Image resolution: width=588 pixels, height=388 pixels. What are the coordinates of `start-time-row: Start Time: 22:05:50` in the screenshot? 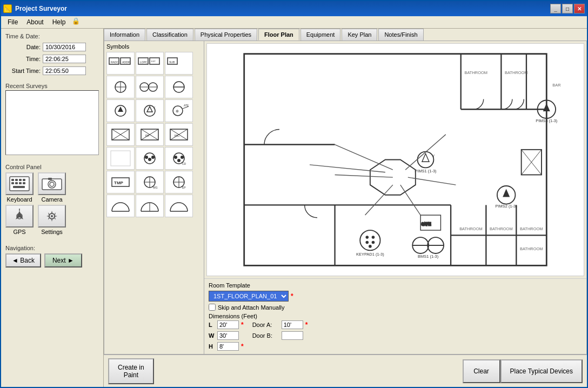 It's located at (52, 71).